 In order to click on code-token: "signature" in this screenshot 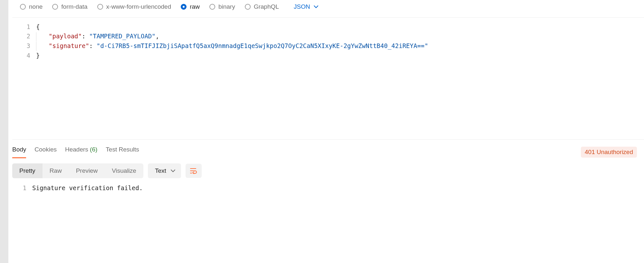, I will do `click(69, 46)`.